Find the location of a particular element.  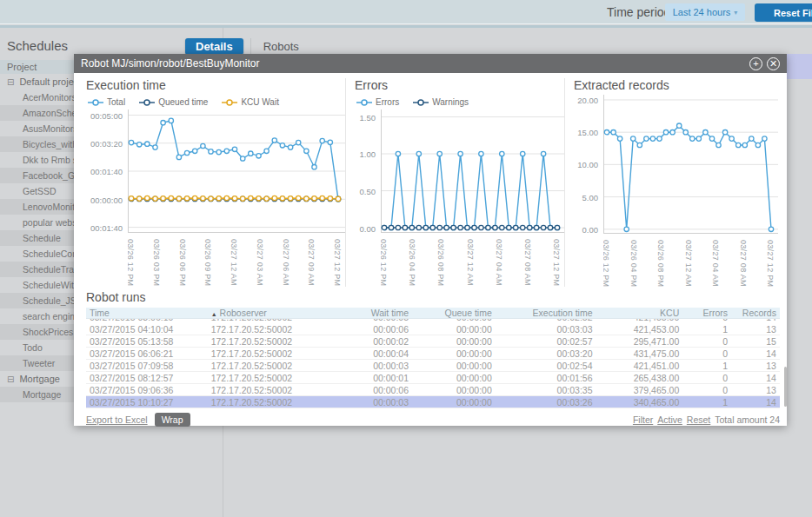

column-header-time: Time is located at coordinates (147, 313).